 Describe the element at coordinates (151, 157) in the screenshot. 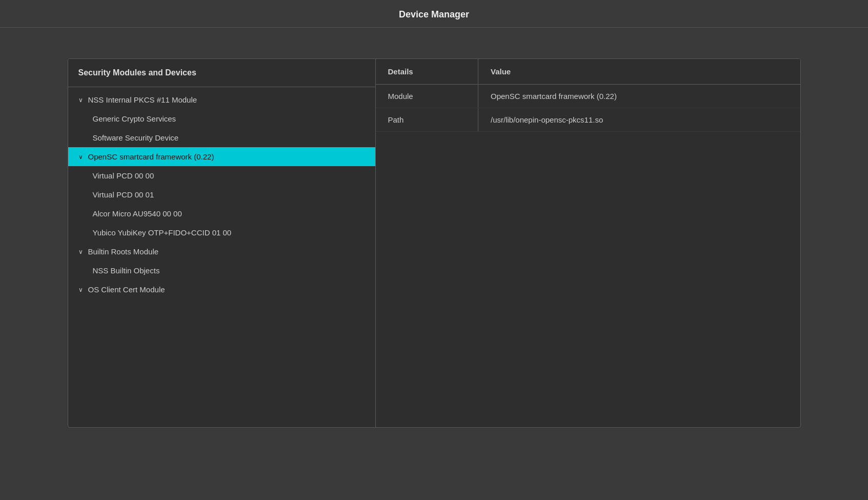

I see `tree-item-label: OpenSC smartcard framework (0.22)` at that location.